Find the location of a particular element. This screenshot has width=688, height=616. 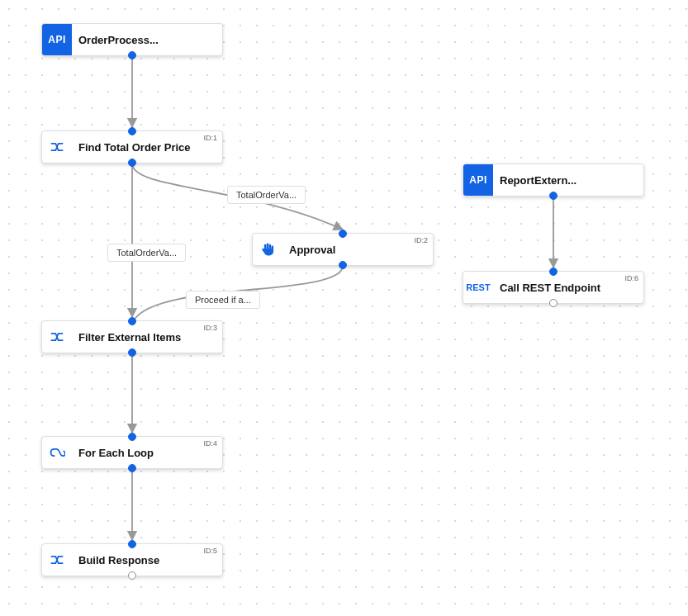

node-title: Call REST Endpoint is located at coordinates (568, 287).